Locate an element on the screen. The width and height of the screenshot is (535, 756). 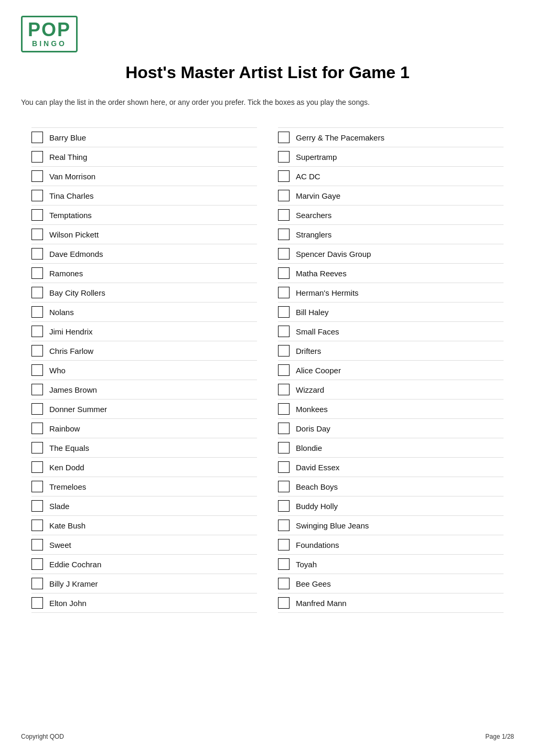
artist-name: Dave Edmonds is located at coordinates (77, 254).